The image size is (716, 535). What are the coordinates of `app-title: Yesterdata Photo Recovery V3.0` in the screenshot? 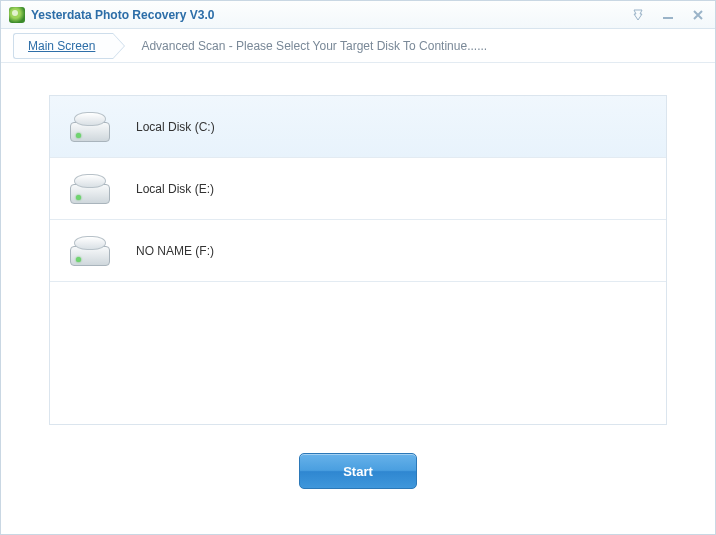 It's located at (330, 15).